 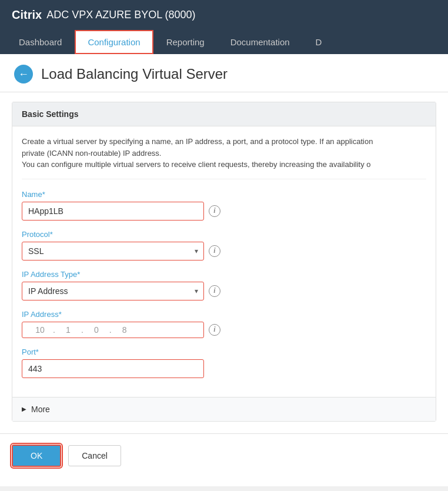 I want to click on page-title-area: ← Load Balancing Virtual Server, so click(x=224, y=73).